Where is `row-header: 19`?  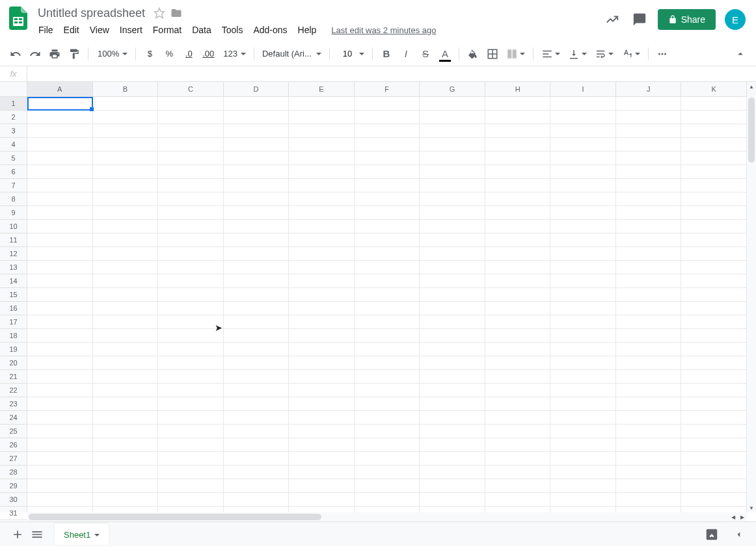 row-header: 19 is located at coordinates (13, 350).